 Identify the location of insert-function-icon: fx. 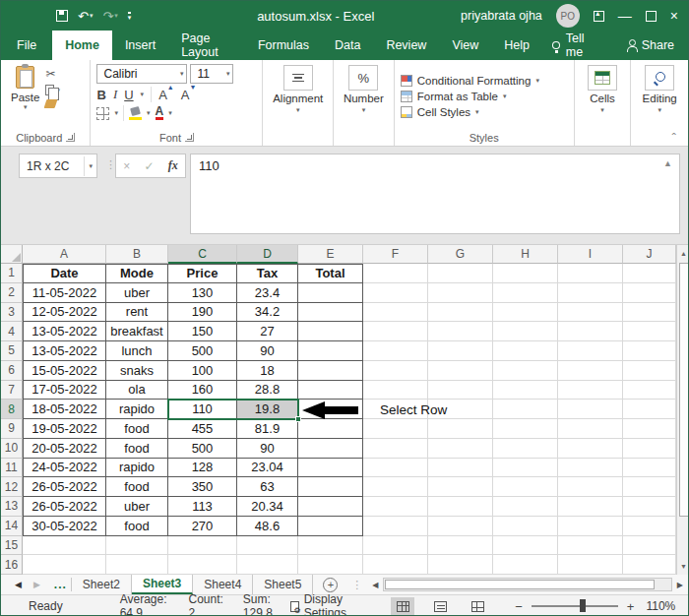
(173, 165).